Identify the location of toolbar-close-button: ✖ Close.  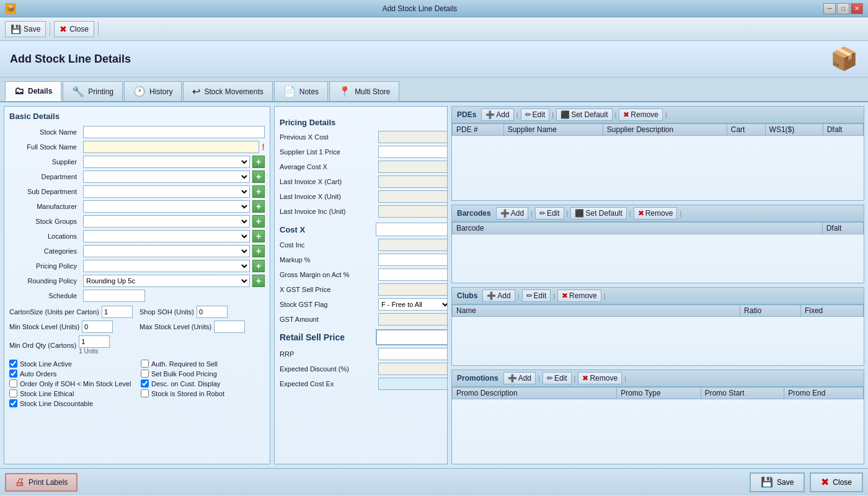
(74, 29).